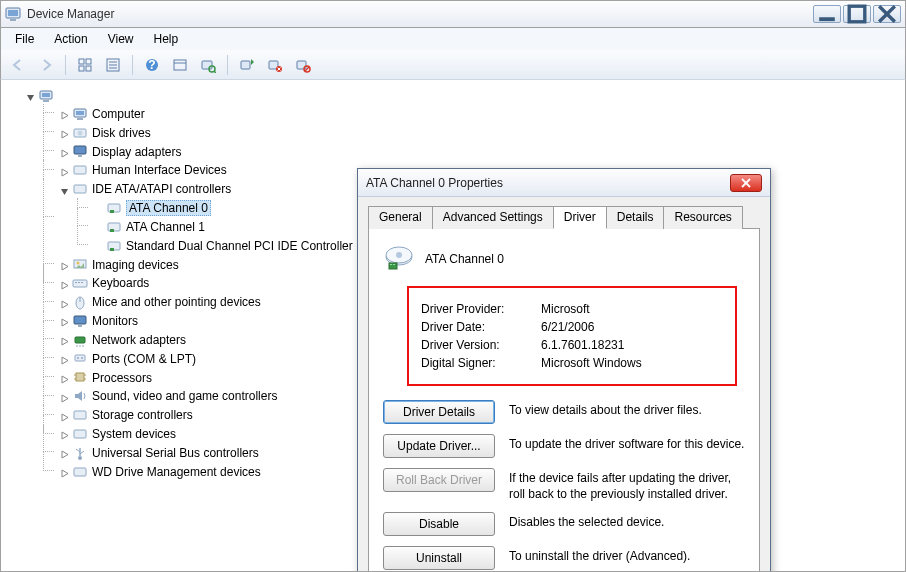 This screenshot has height=572, width=906. I want to click on tree-item-label: Display adapters, so click(136, 151).